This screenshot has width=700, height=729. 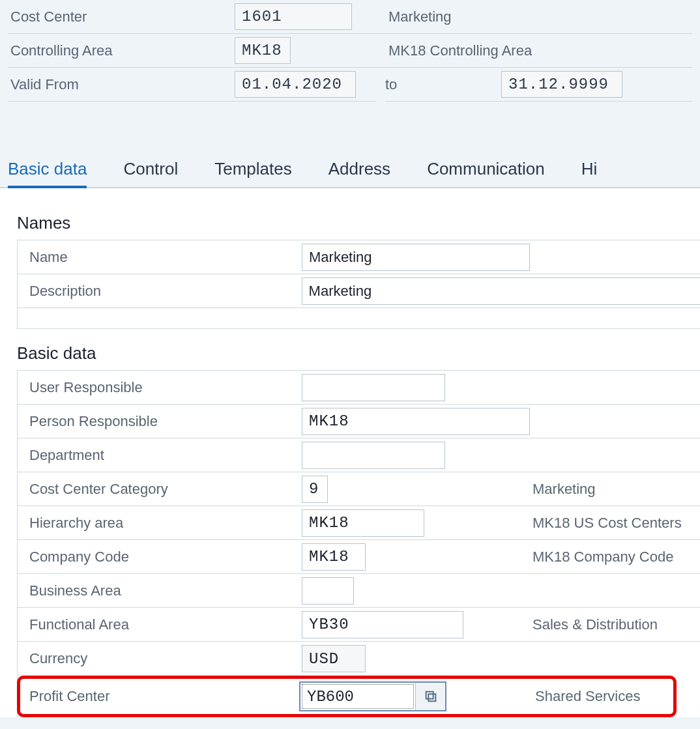 I want to click on tabs: Basic data Control Templates Address Com…, so click(x=350, y=171).